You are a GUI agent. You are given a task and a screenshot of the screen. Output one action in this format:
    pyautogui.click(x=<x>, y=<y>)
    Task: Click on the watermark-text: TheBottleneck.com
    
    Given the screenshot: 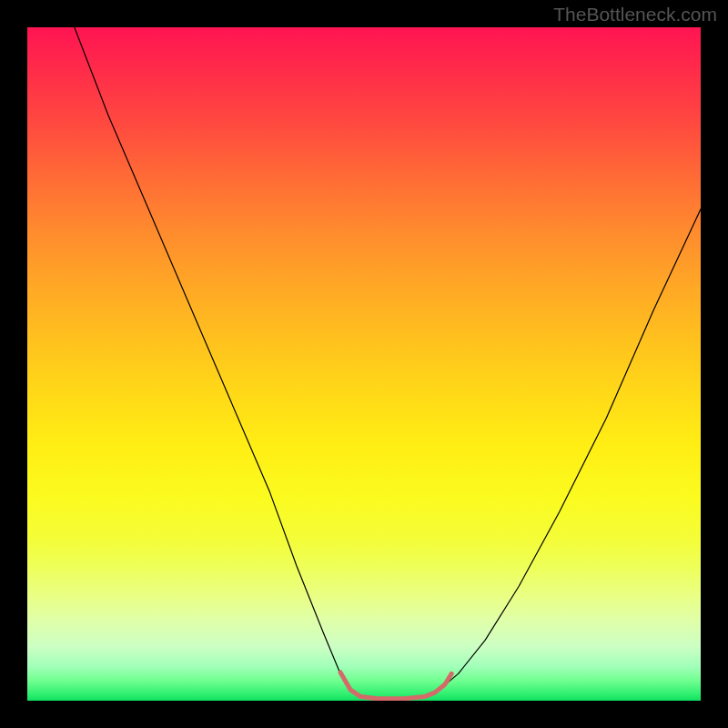 What is the action you would take?
    pyautogui.click(x=635, y=15)
    